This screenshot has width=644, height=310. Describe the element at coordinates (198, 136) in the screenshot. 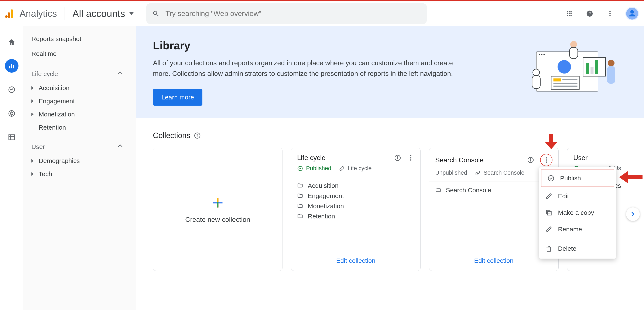

I see `help-outline-icon: ?` at that location.